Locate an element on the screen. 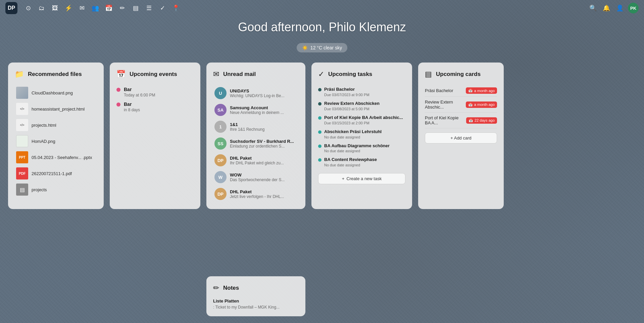 This screenshot has height=323, width=644. list-item: Port of Kiel Kopie BA Arbeit abschic... … is located at coordinates (362, 120).